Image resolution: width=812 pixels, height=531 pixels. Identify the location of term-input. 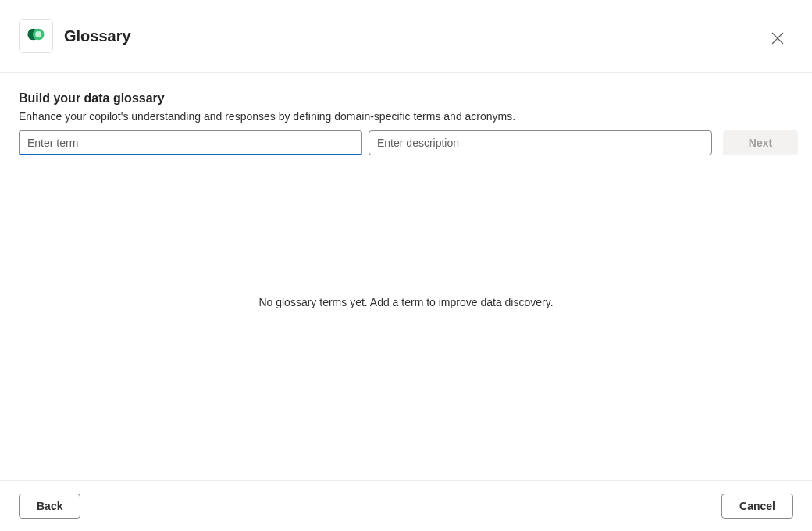
(191, 143).